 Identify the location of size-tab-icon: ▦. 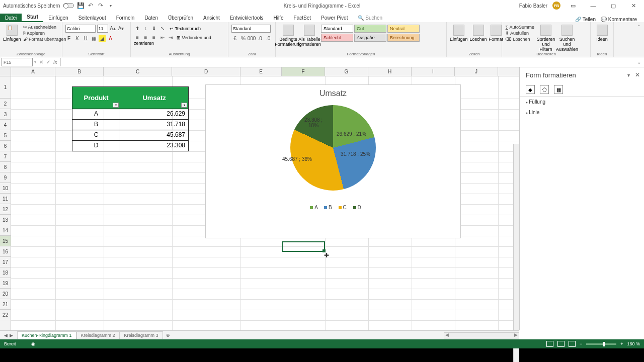
(558, 89).